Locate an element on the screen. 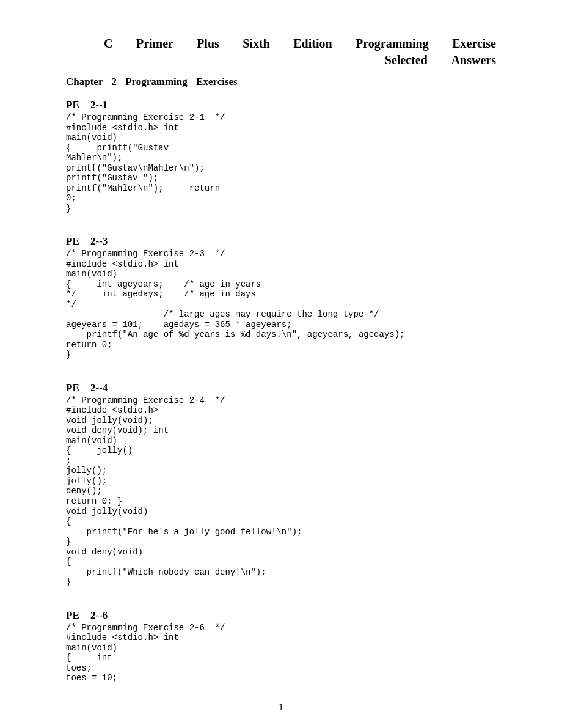  section-pe-2-1: PE 2-­‐1 /* Programming Exercise 2-1 */ … is located at coordinates (281, 156).